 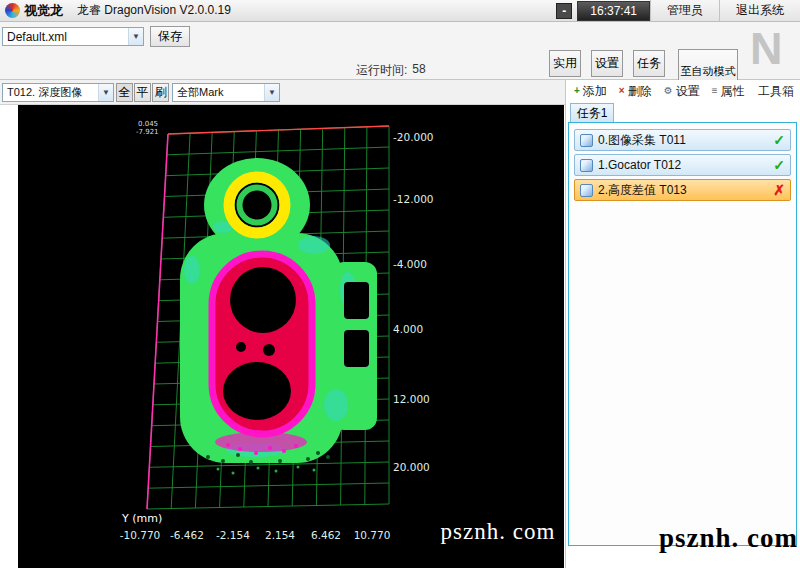 I want to click on corner-value-2: -7.921, so click(x=148, y=132).